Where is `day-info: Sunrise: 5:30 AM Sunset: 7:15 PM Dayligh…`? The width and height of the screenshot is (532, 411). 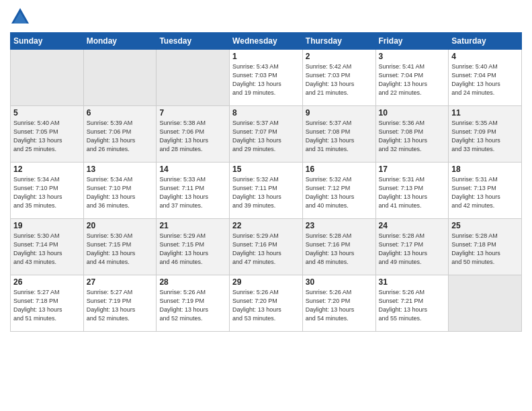 day-info: Sunrise: 5:30 AM Sunset: 7:15 PM Dayligh… is located at coordinates (120, 249).